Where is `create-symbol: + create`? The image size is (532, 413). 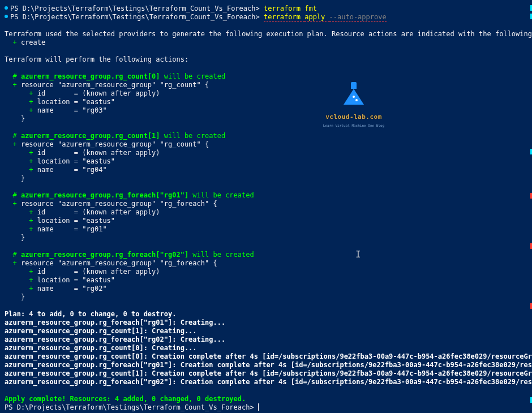 create-symbol: + create is located at coordinates (268, 43).